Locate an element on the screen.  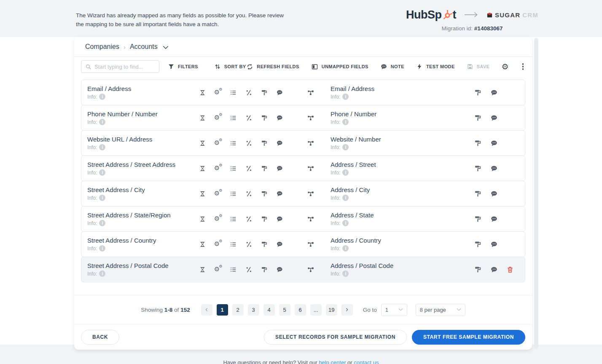
refresh-fields-button: REFRESH FIELDS is located at coordinates (272, 67).